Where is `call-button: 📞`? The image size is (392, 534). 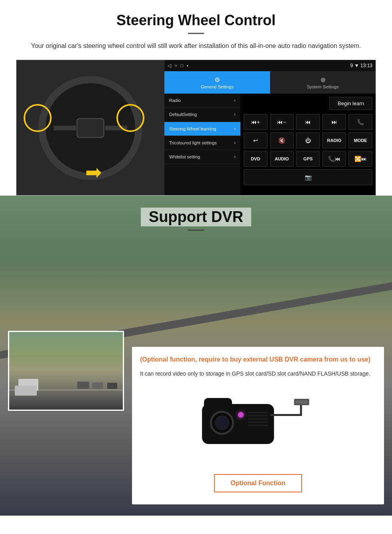
call-button: 📞 is located at coordinates (360, 122).